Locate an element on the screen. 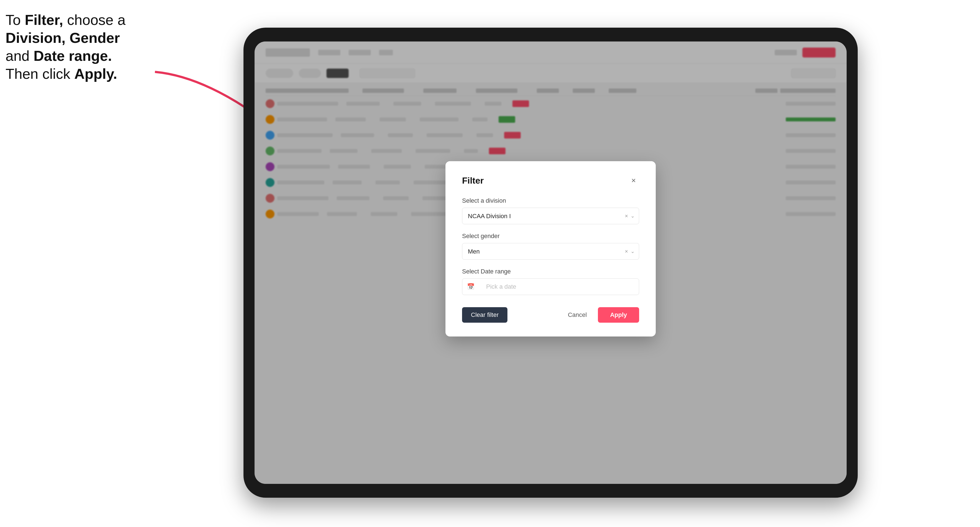 Image resolution: width=980 pixels, height=527 pixels. date-range-bold: Date range. is located at coordinates (73, 56).